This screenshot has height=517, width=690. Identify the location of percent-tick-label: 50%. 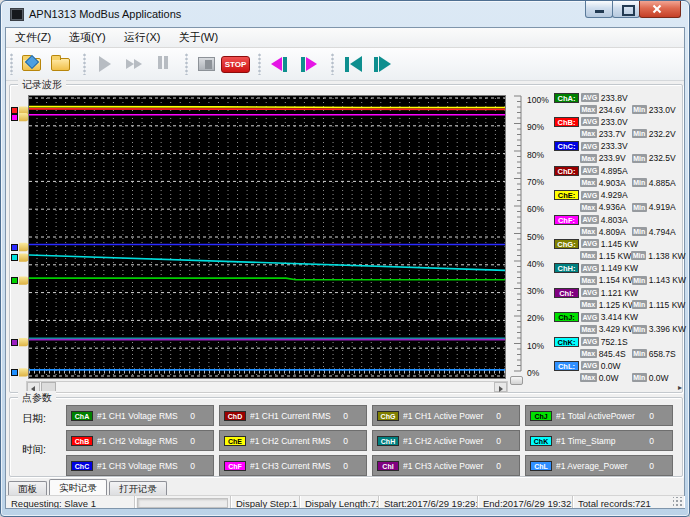
(536, 237).